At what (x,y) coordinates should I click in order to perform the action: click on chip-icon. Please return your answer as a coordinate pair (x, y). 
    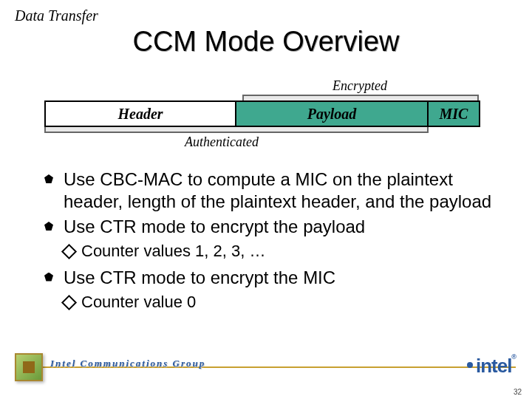
    Looking at the image, I should click on (29, 367).